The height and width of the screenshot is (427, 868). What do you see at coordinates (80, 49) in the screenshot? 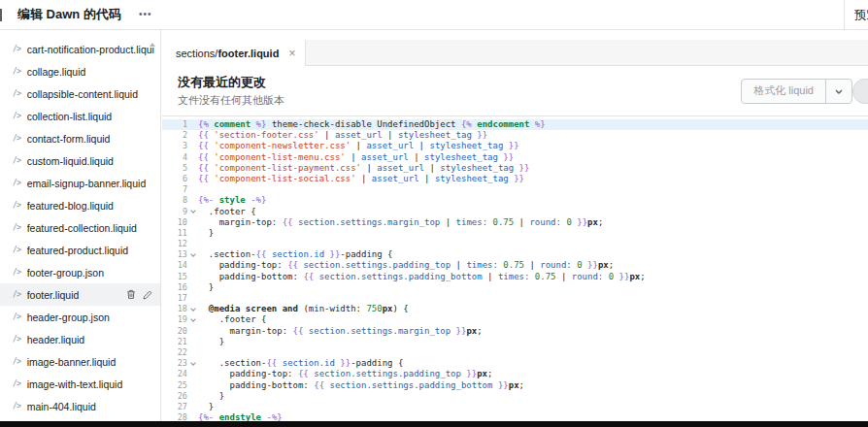
I see `file-item-cart-notification-product-liquid: />cart-notification-product.liquid` at bounding box center [80, 49].